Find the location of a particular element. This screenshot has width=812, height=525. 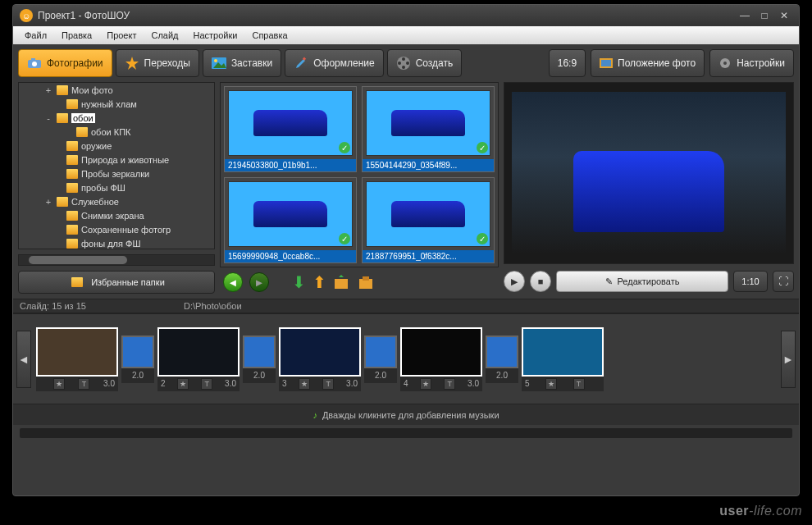

tab-transitions: Переходы is located at coordinates (157, 63).